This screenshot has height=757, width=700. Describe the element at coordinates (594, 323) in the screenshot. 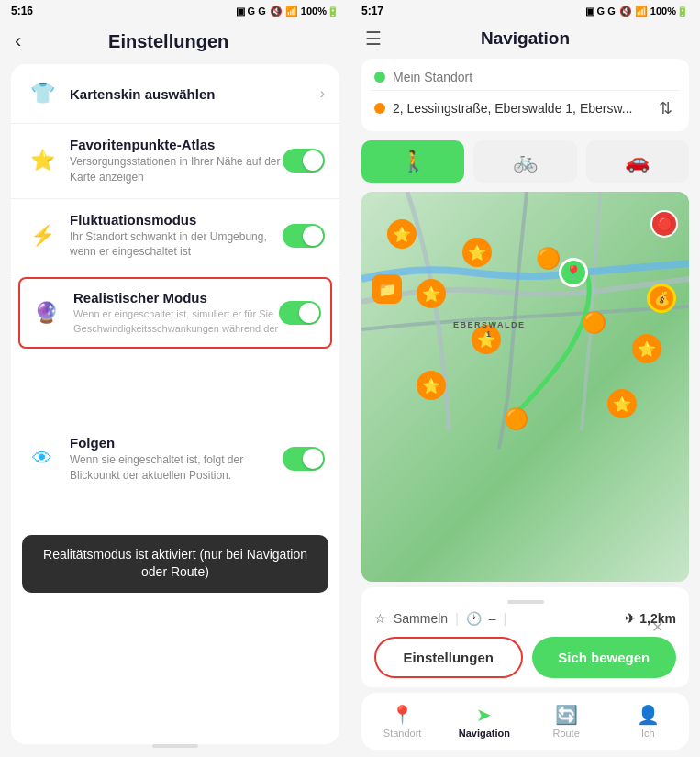

I see `orange-pin-2: 🟠` at that location.